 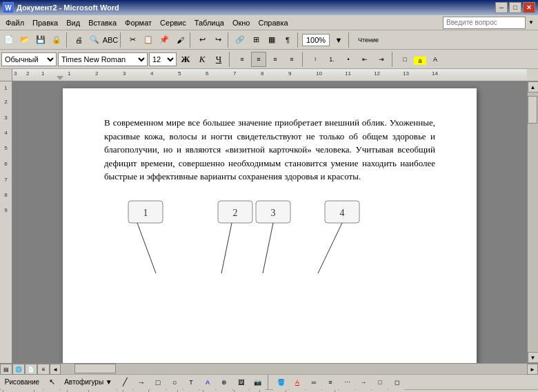 I want to click on status-bar: Стр. 1 Разд 1 1/1 На 2см Ст 1 Кол 1 ЗАП …, so click(x=269, y=391).